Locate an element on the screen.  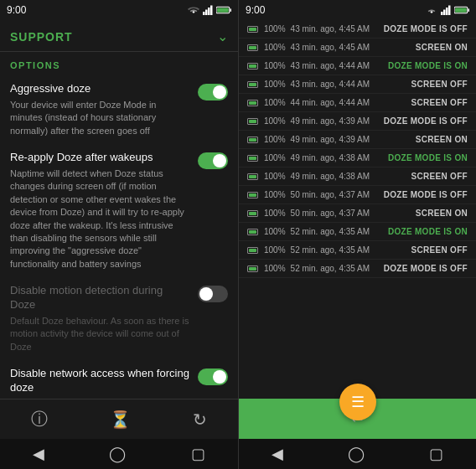
log-time: 49 min. ago, 4:38 AM is located at coordinates (349, 176).